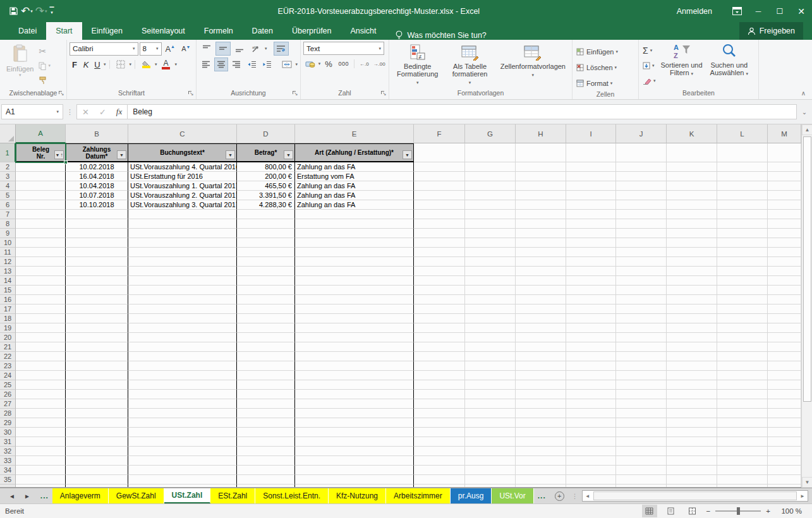 The image size is (812, 518). I want to click on row-header-6: 6, so click(8, 205).